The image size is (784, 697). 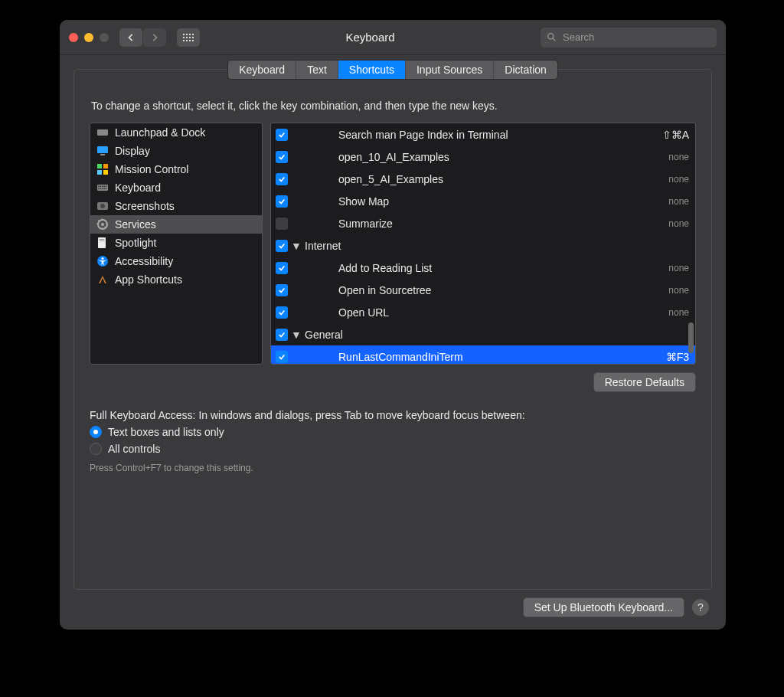 What do you see at coordinates (262, 70) in the screenshot?
I see `tab-keyboard: Keyboard` at bounding box center [262, 70].